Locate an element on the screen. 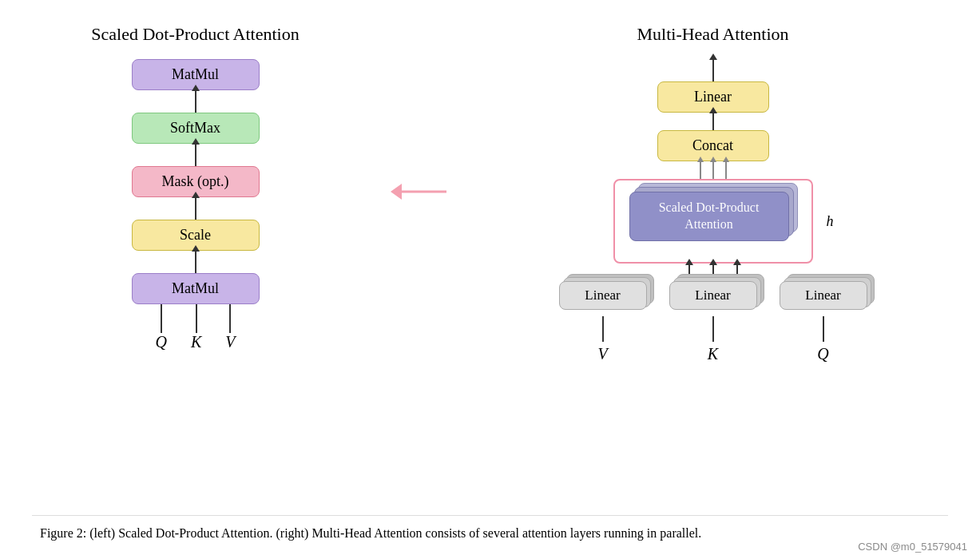  vkq-k: K is located at coordinates (713, 340).